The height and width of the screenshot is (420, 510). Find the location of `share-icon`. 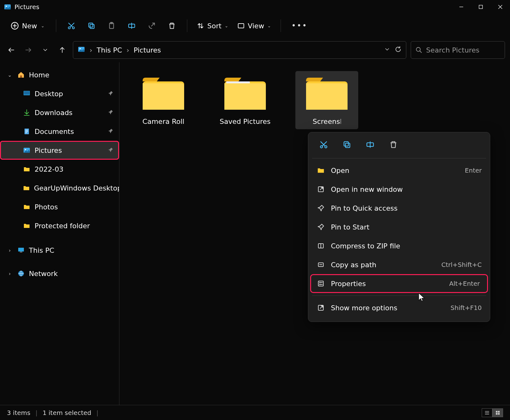

share-icon is located at coordinates (152, 26).